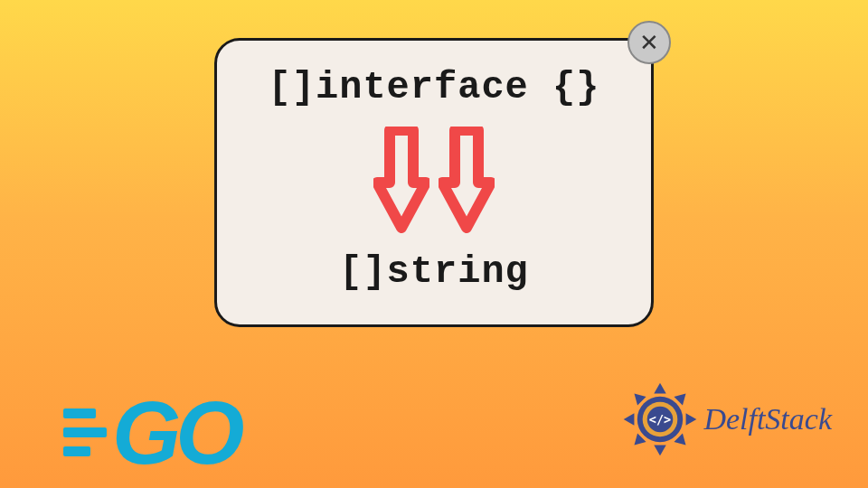 The image size is (868, 488). Describe the element at coordinates (175, 433) in the screenshot. I see `go-logo-text: GO` at that location.